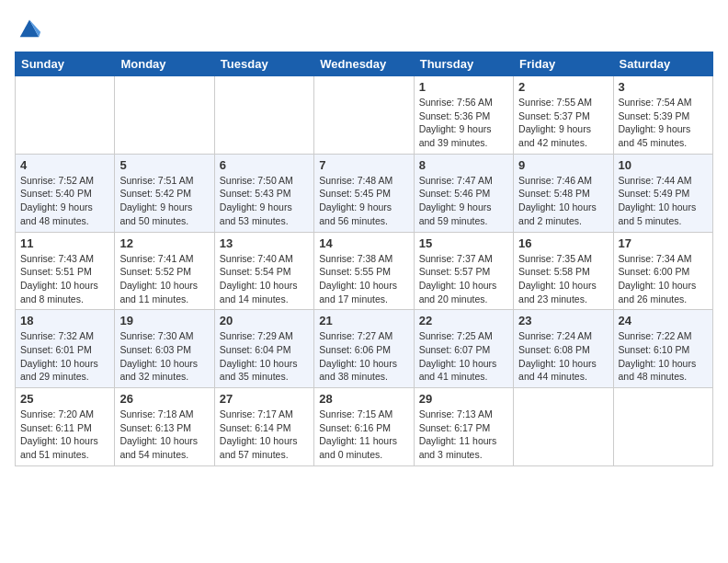 The width and height of the screenshot is (728, 563). I want to click on day-header-saturday: Saturday, so click(663, 64).